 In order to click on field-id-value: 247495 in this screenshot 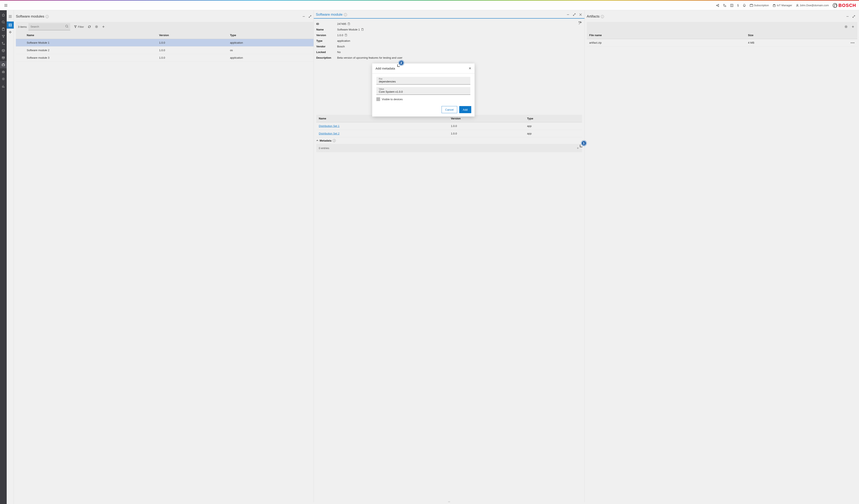, I will do `click(342, 24)`.